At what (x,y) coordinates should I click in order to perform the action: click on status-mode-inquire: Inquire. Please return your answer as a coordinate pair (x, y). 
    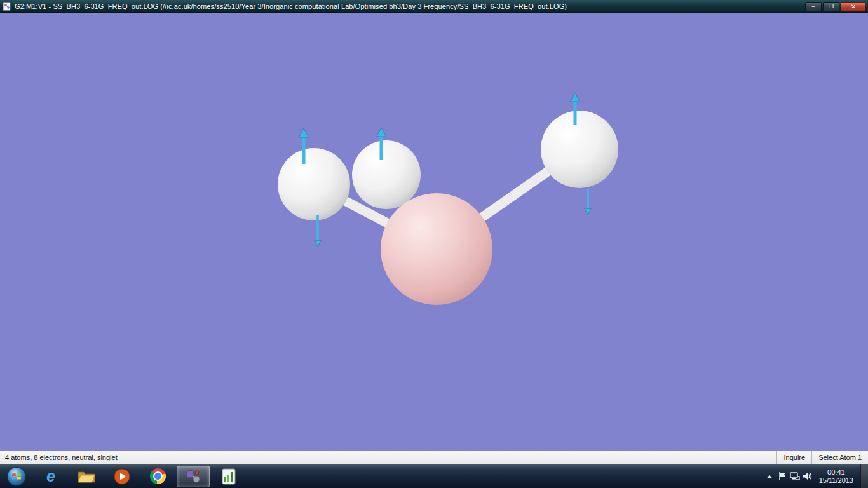
    Looking at the image, I should click on (794, 458).